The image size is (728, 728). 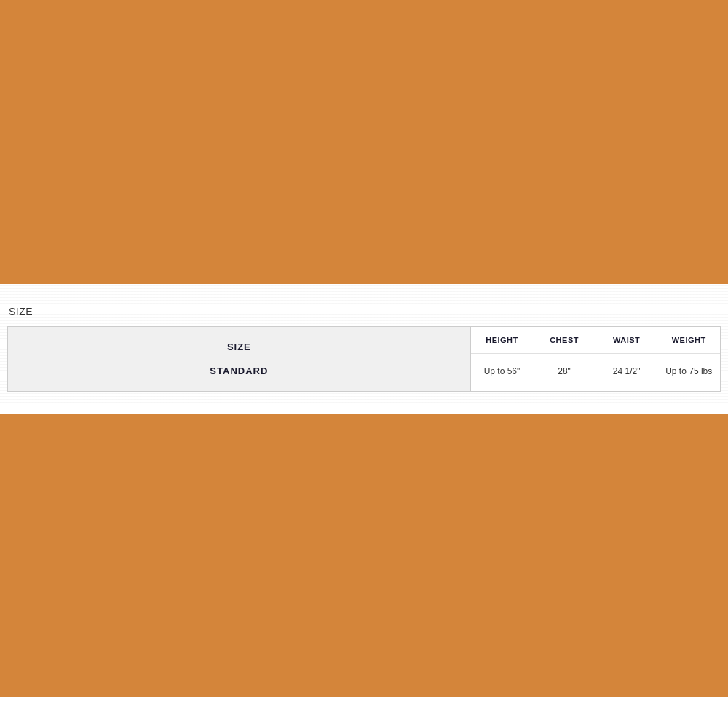 What do you see at coordinates (240, 359) in the screenshot?
I see `size-left-panel: SIZE STANDARD` at bounding box center [240, 359].